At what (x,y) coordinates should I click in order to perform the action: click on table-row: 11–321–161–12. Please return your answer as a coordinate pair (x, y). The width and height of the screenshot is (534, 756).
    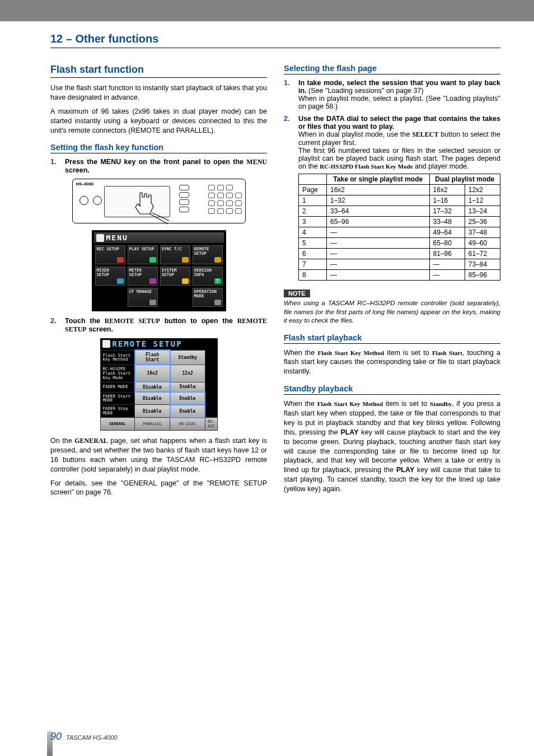
    Looking at the image, I should click on (400, 200).